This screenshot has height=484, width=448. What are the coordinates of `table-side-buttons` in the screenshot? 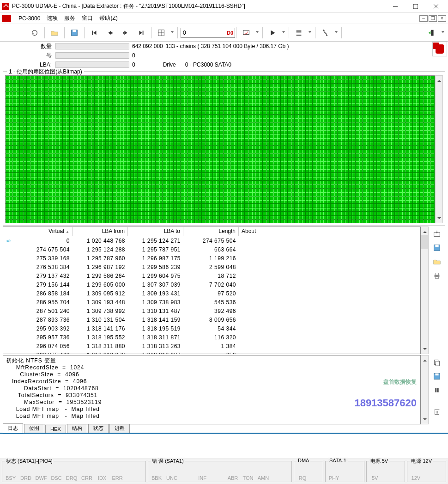 It's located at (437, 290).